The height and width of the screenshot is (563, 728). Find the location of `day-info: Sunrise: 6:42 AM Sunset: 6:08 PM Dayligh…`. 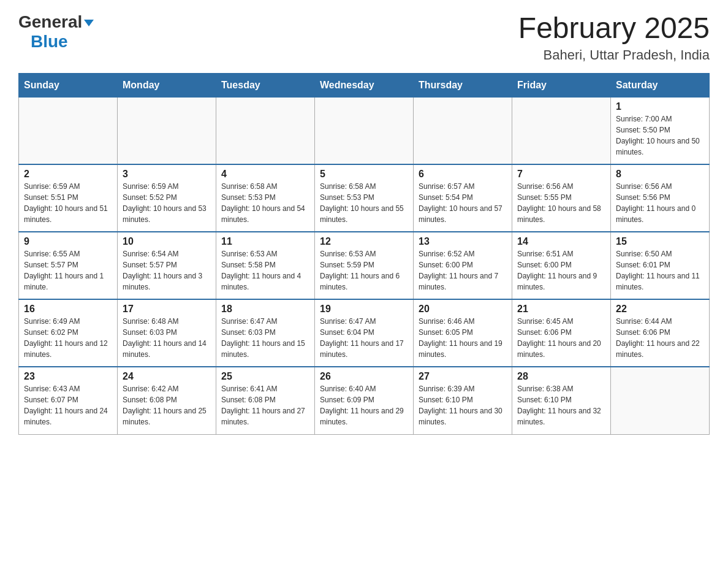

day-info: Sunrise: 6:42 AM Sunset: 6:08 PM Dayligh… is located at coordinates (167, 405).